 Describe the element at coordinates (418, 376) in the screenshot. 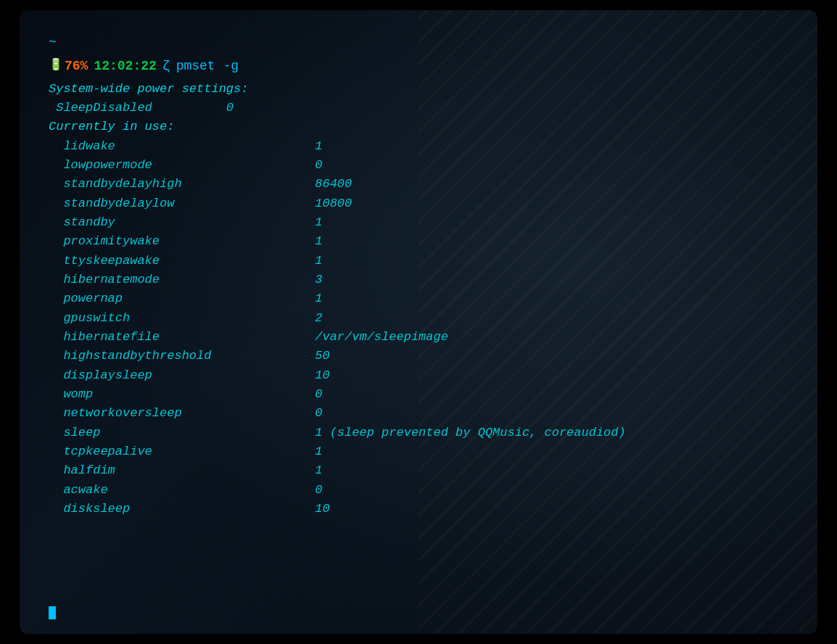

I see `setting-row: displaysleep 10` at that location.